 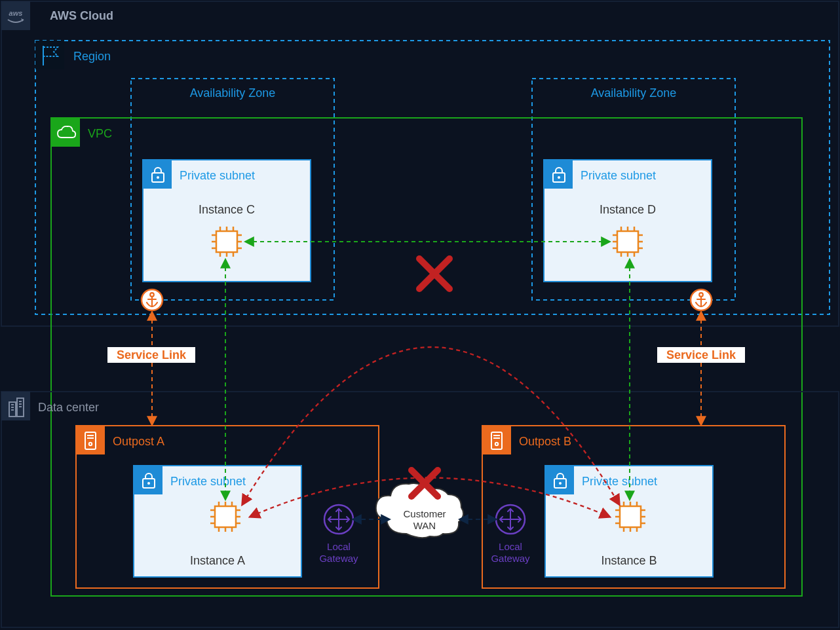 What do you see at coordinates (227, 221) in the screenshot?
I see `private-subnet-c: Private subnet Instance C` at bounding box center [227, 221].